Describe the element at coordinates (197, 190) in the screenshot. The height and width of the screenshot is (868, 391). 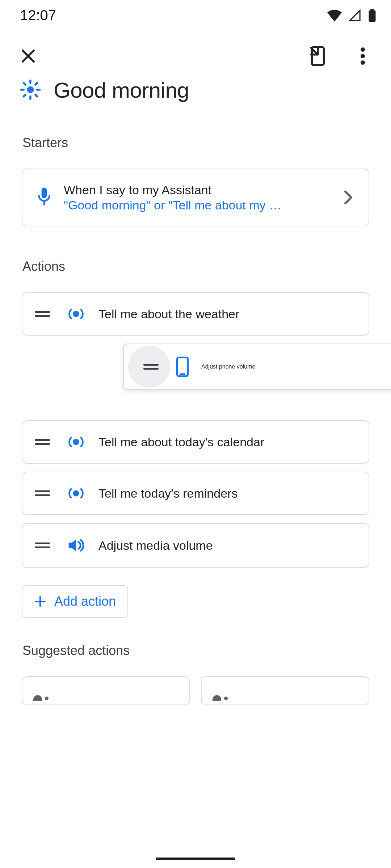
I see `starter-line1: When I say to my Assistant` at that location.